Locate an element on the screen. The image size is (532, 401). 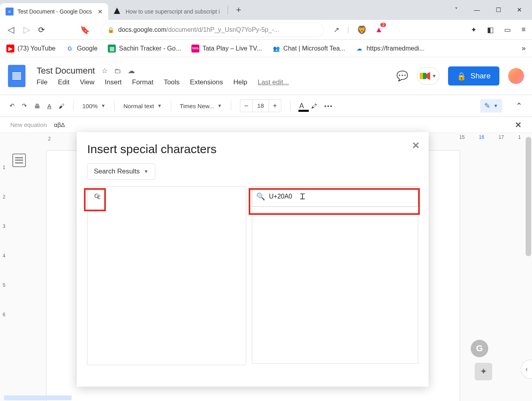
menu-edit: Edit is located at coordinates (64, 82).